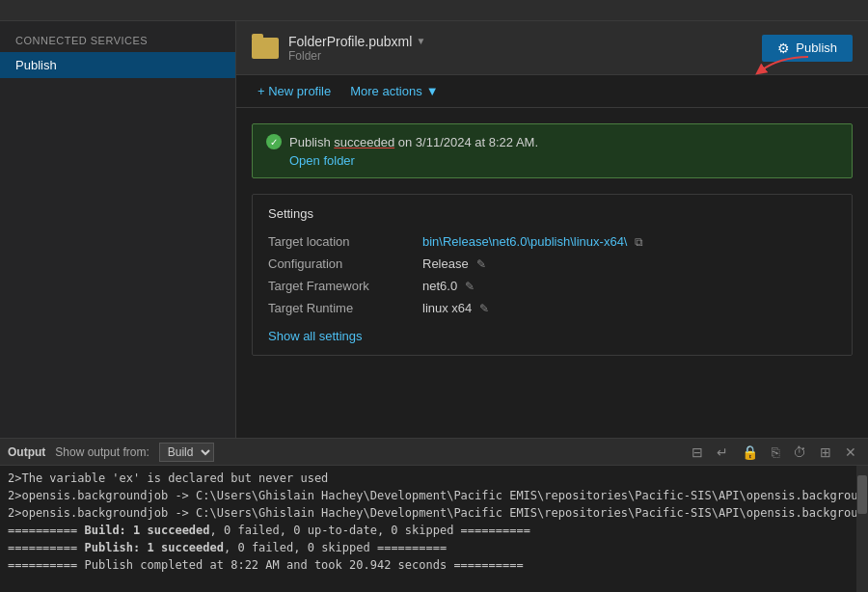 This screenshot has height=592, width=868. What do you see at coordinates (440, 285) in the screenshot?
I see `framework-value: net6.0` at bounding box center [440, 285].